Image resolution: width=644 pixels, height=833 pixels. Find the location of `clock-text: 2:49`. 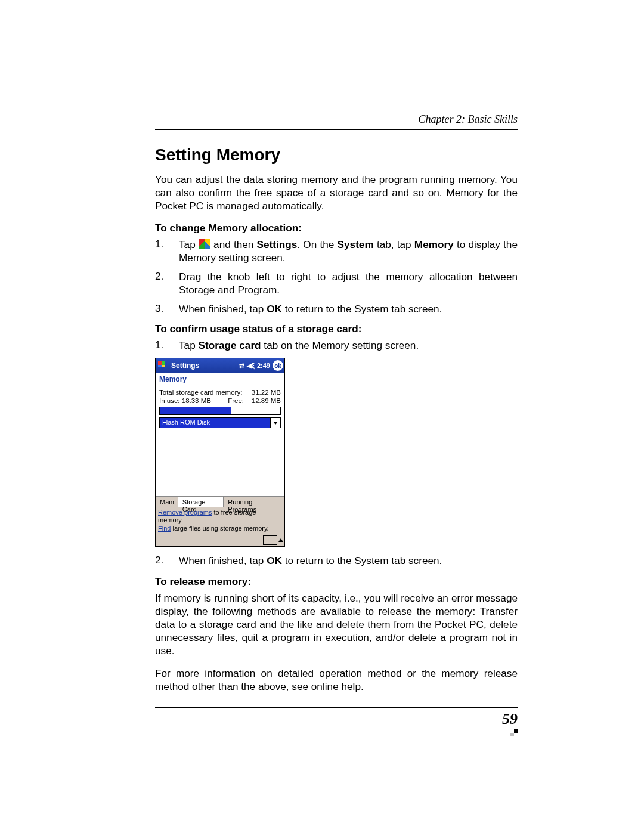

clock-text: 2:49 is located at coordinates (264, 366).